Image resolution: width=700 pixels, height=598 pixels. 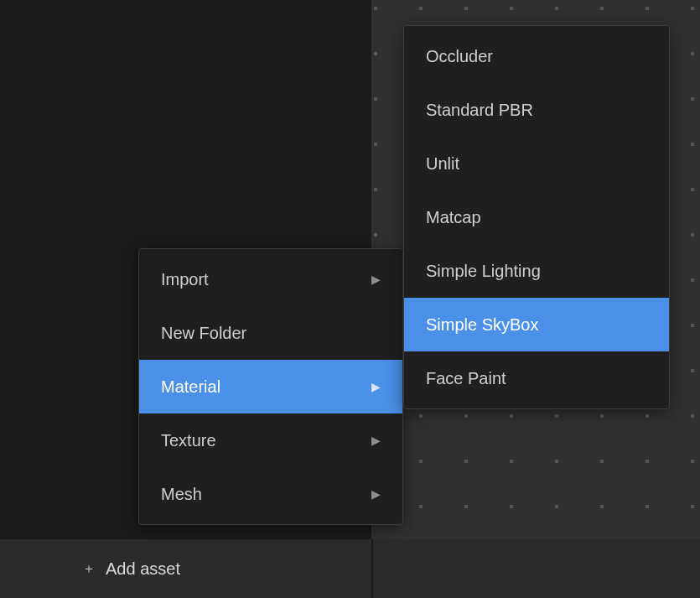 I want to click on add-asset-label: Add asset, so click(x=143, y=569).